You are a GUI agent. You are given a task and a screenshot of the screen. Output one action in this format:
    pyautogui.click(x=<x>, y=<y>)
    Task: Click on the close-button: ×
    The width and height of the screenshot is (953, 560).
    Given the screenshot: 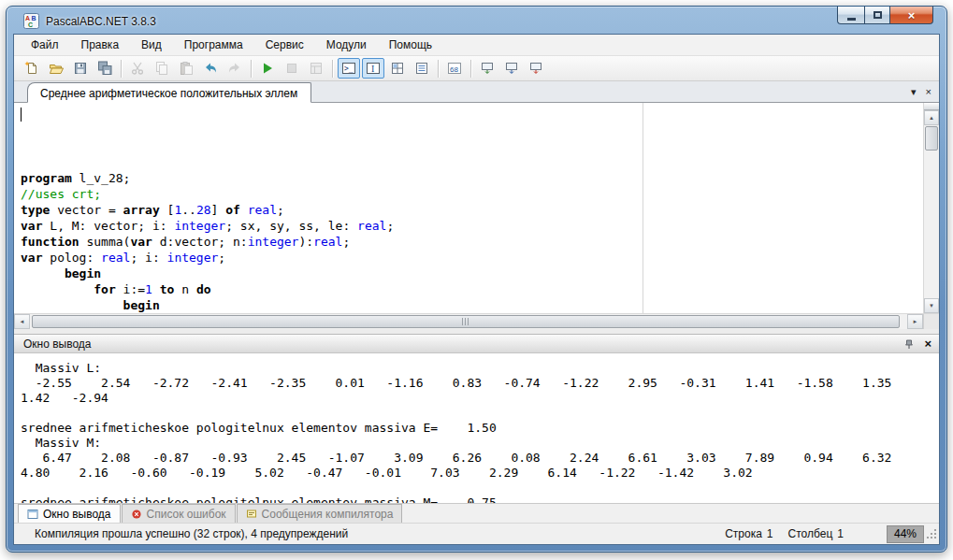 What is the action you would take?
    pyautogui.click(x=912, y=15)
    